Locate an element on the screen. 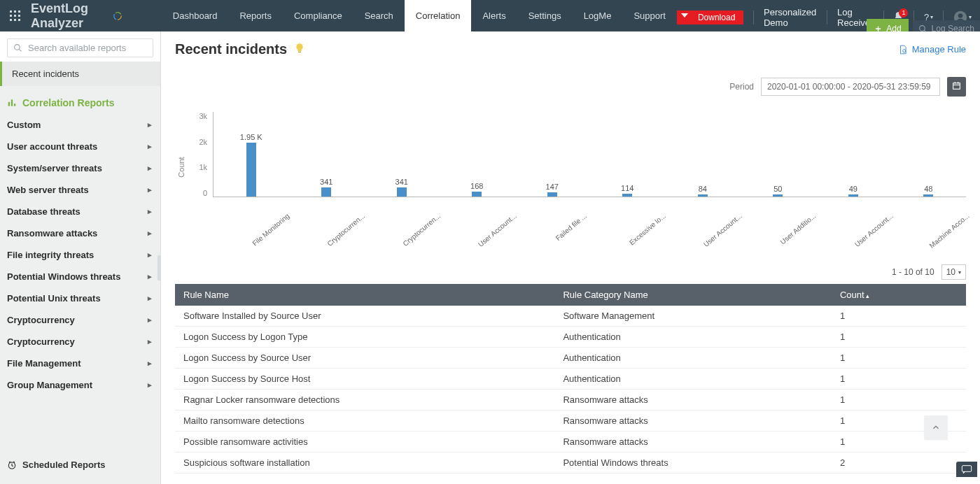 This screenshot has width=980, height=484. download-button: Download is located at coordinates (710, 17).